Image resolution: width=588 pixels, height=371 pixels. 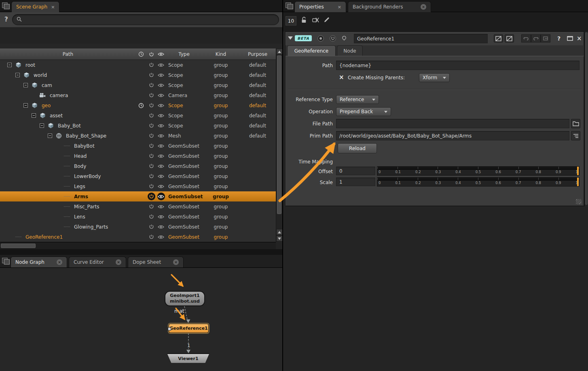 What do you see at coordinates (478, 182) in the screenshot?
I see `scale-timeline: 00.10.20.30.40.50.60.70.80.91` at bounding box center [478, 182].